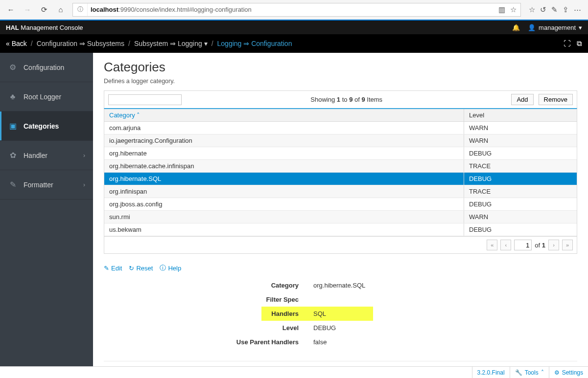 The image size is (588, 378). Describe the element at coordinates (341, 245) in the screenshot. I see `table-footer: « ‹ of 1 › »` at that location.